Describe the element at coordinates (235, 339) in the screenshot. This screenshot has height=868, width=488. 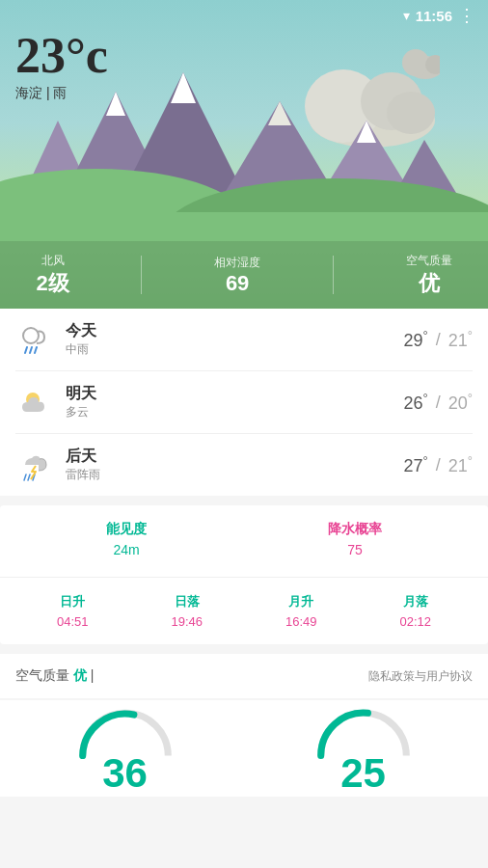
I see `today-info: 今天 中雨` at that location.